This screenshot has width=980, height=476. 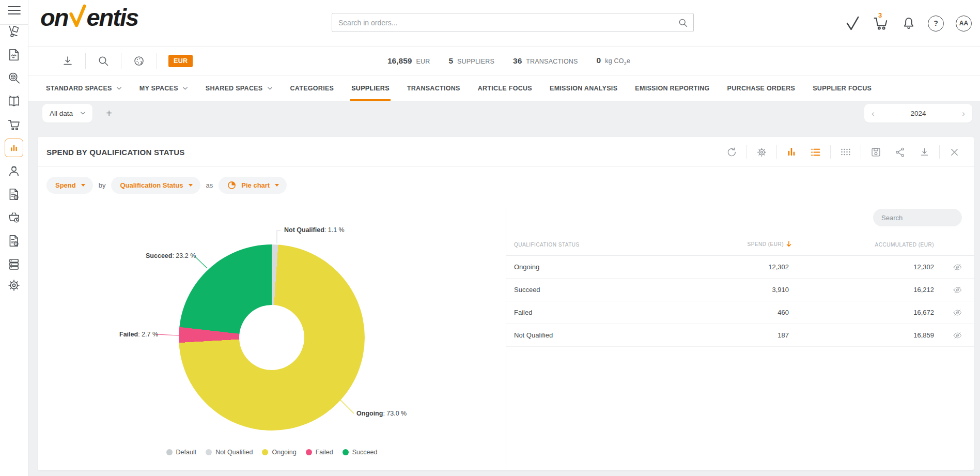 I want to click on card-toolbar, so click(x=843, y=152).